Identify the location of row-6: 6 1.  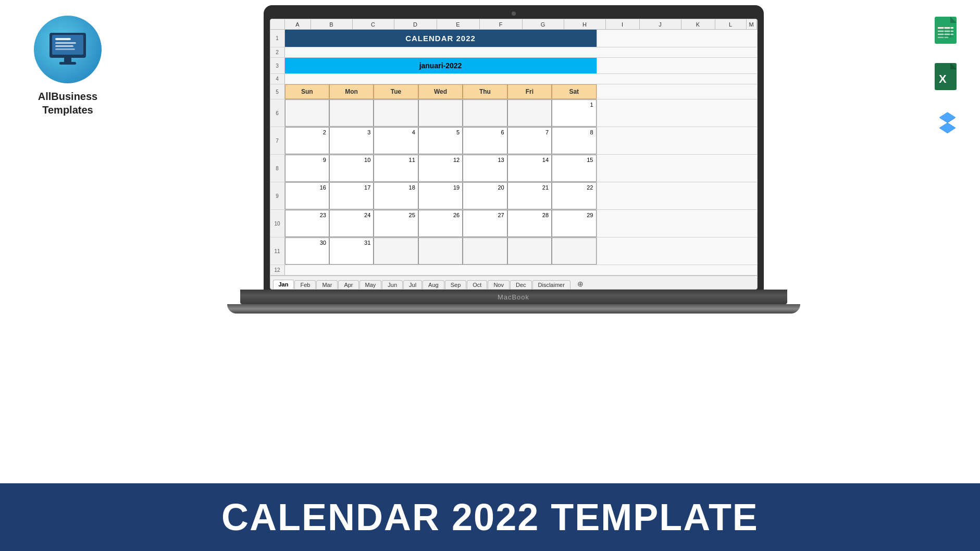
(514, 114).